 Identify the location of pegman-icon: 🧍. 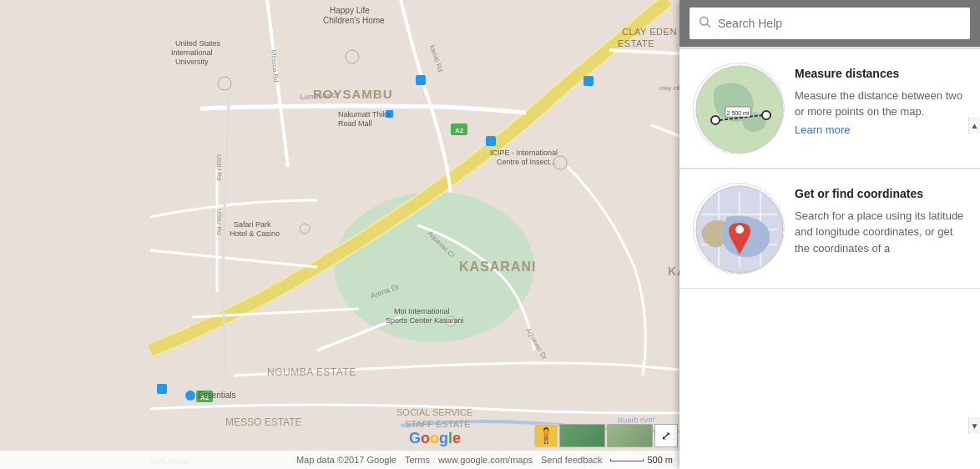
(546, 436).